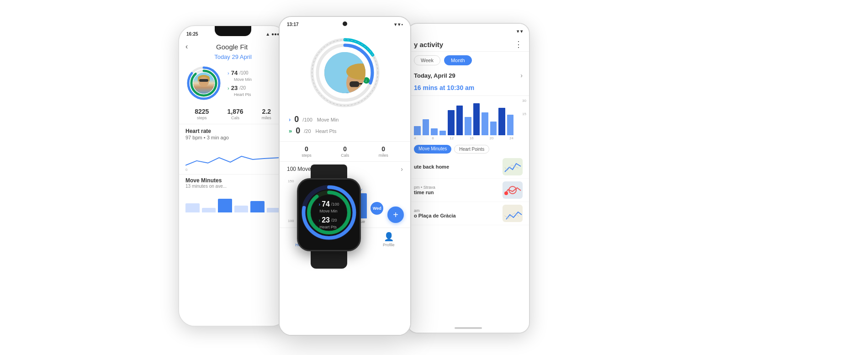 The height and width of the screenshot is (355, 868). What do you see at coordinates (468, 167) in the screenshot?
I see `activity-item-1: ute back home` at bounding box center [468, 167].